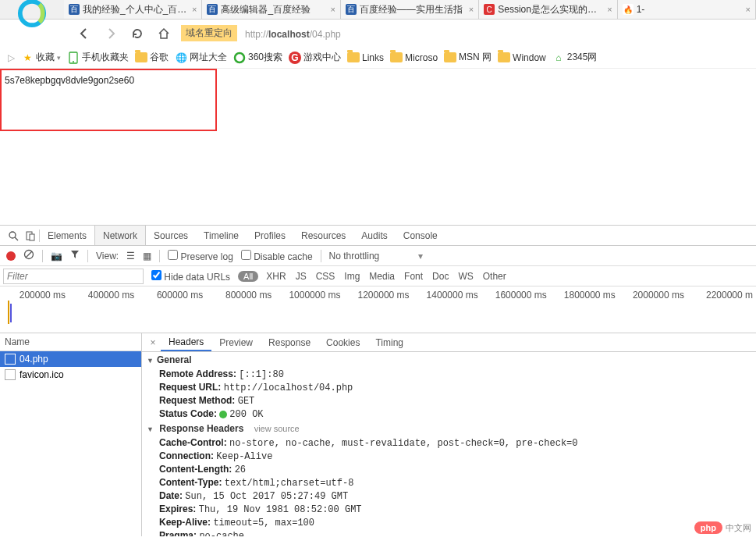  Describe the element at coordinates (67, 236) in the screenshot. I see `devtools-tab-elements: Elements` at that location.